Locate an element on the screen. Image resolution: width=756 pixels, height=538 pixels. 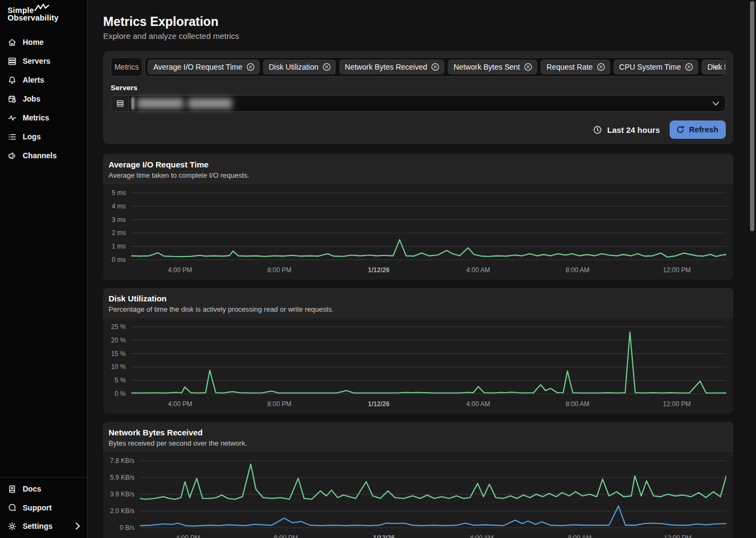
list-icon is located at coordinates (12, 137).